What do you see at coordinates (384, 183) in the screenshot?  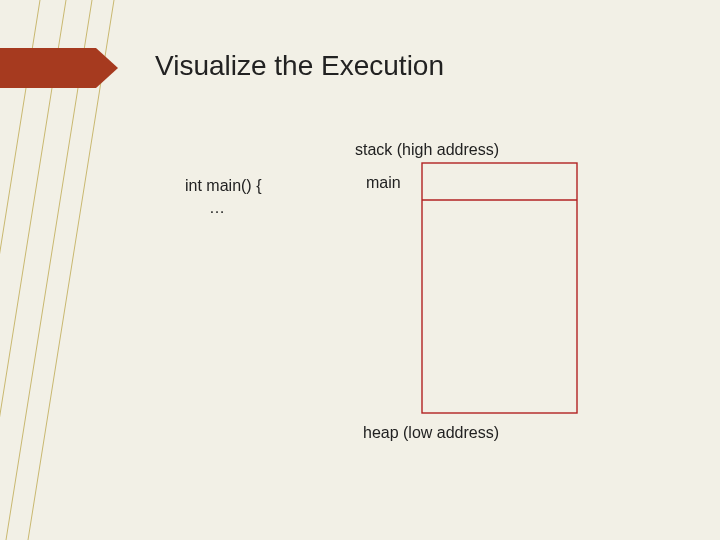 I see `stack-frame-label: main` at bounding box center [384, 183].